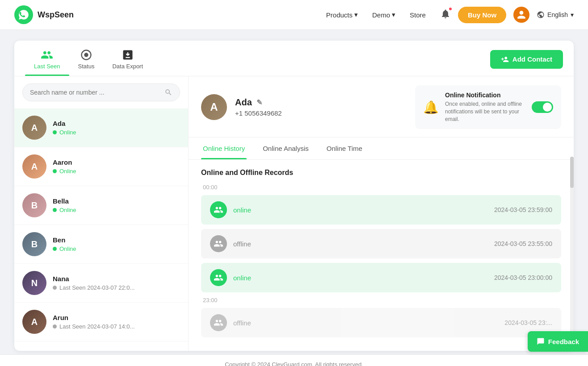 This screenshot has width=588, height=366. What do you see at coordinates (521, 15) in the screenshot?
I see `user-avatar` at bounding box center [521, 15].